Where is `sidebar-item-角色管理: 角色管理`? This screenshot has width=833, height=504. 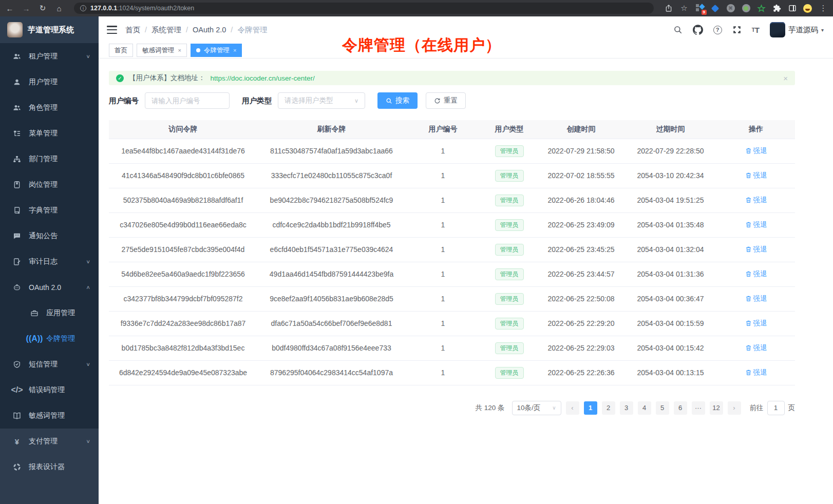 sidebar-item-角色管理: 角色管理 is located at coordinates (49, 108).